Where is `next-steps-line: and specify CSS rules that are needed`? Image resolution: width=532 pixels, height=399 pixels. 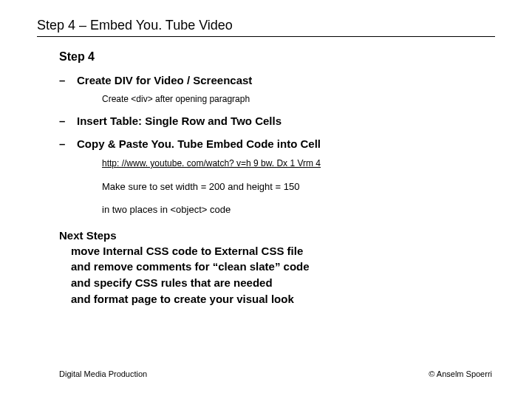 next-steps-line: and specify CSS rules that are needed is located at coordinates (283, 283).